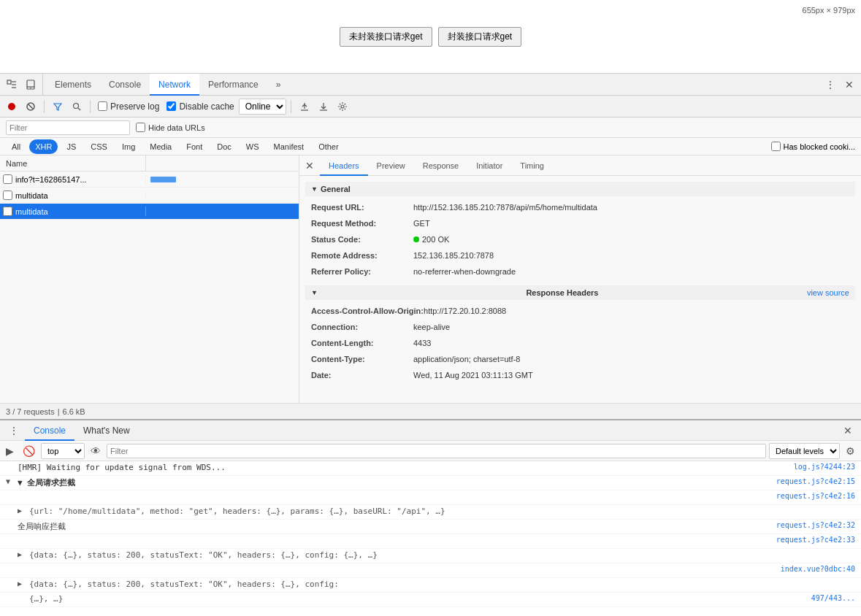 Image resolution: width=861 pixels, height=616 pixels. Describe the element at coordinates (431, 431) in the screenshot. I see `console-tabs: ⋮ Console What's New ✕` at that location.